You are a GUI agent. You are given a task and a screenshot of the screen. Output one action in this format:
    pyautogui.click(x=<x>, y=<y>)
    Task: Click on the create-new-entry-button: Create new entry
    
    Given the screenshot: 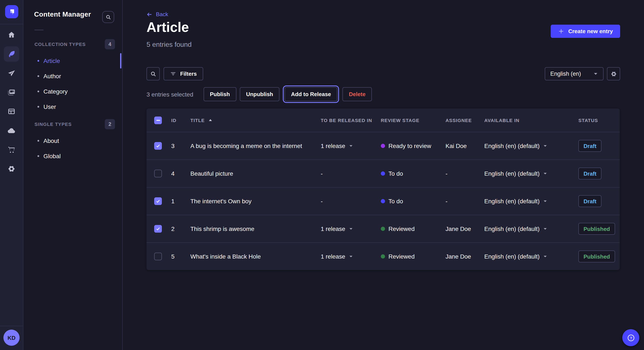 What is the action you would take?
    pyautogui.click(x=586, y=31)
    